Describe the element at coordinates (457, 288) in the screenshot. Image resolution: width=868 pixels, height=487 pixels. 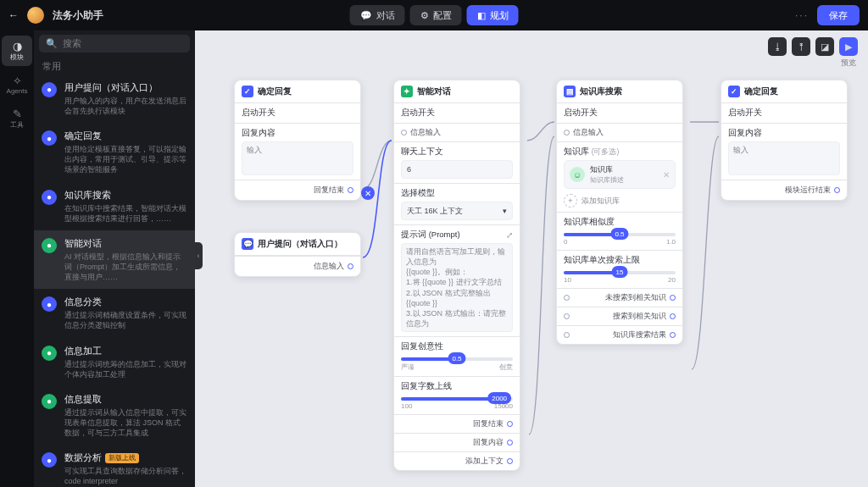
I see `node-smart-chat-prompt-input: 请用自然语言写加工规则，输入信息为 {{quote }}。例如： 1.将 {{q…` at that location.